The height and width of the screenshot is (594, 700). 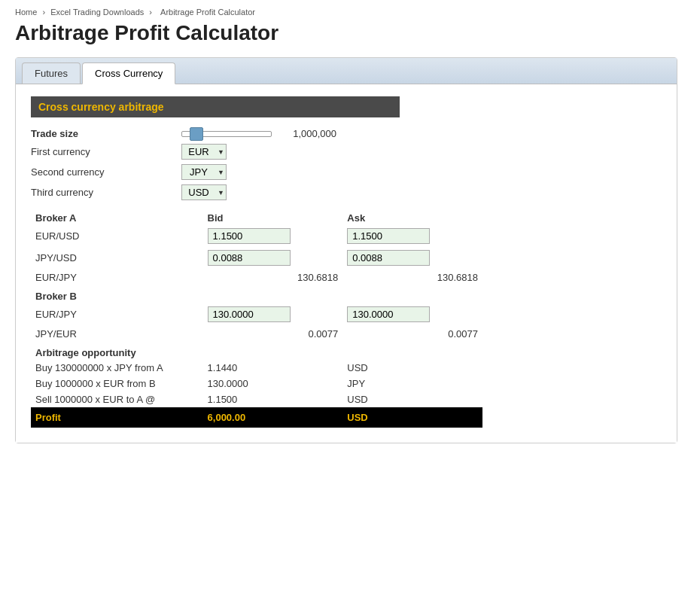 I want to click on broker-b-header-row: Broker B, so click(x=257, y=295).